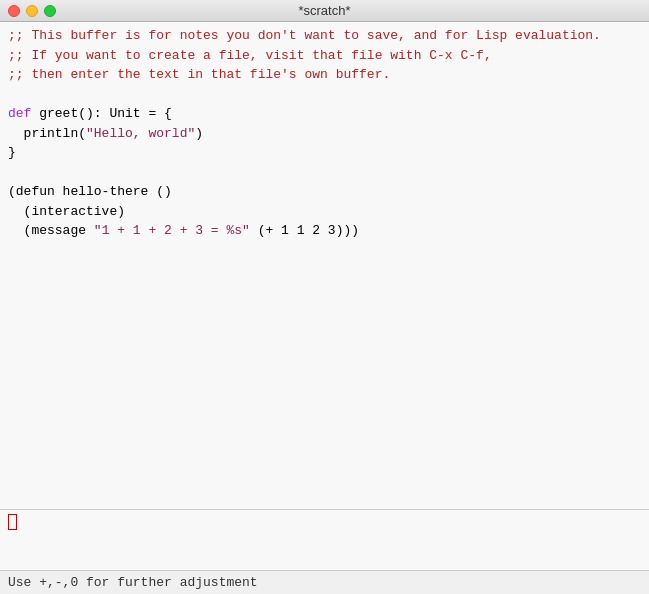  What do you see at coordinates (12, 522) in the screenshot?
I see `cursor-block` at bounding box center [12, 522].